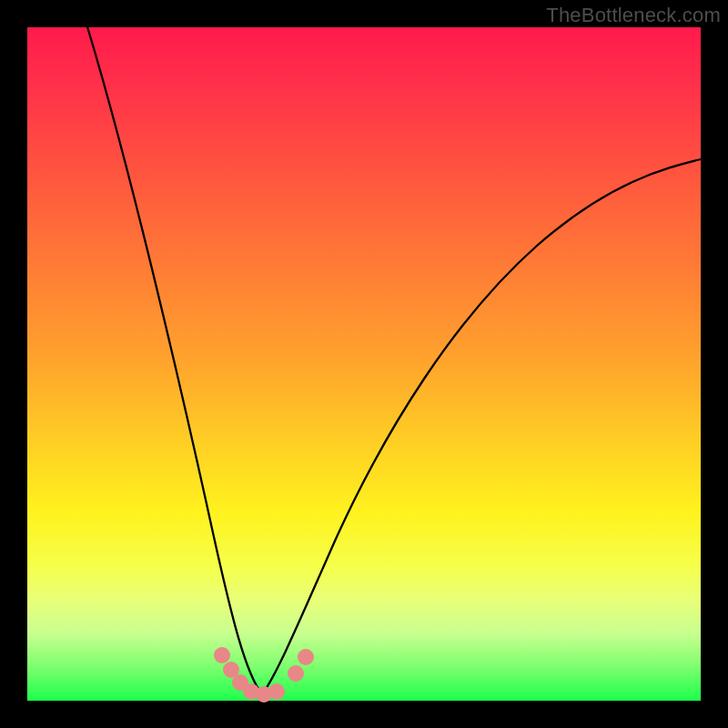 This screenshot has width=728, height=728. What do you see at coordinates (633, 15) in the screenshot?
I see `watermark-text: TheBottleneck.com` at bounding box center [633, 15].